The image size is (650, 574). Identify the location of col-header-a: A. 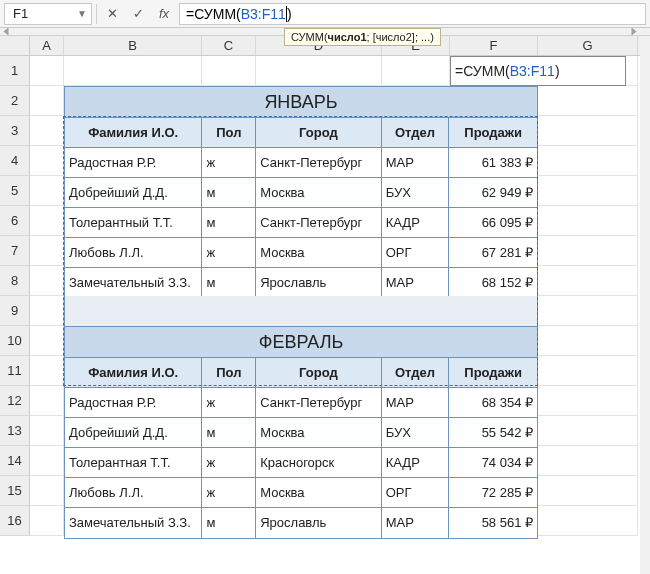
(47, 46).